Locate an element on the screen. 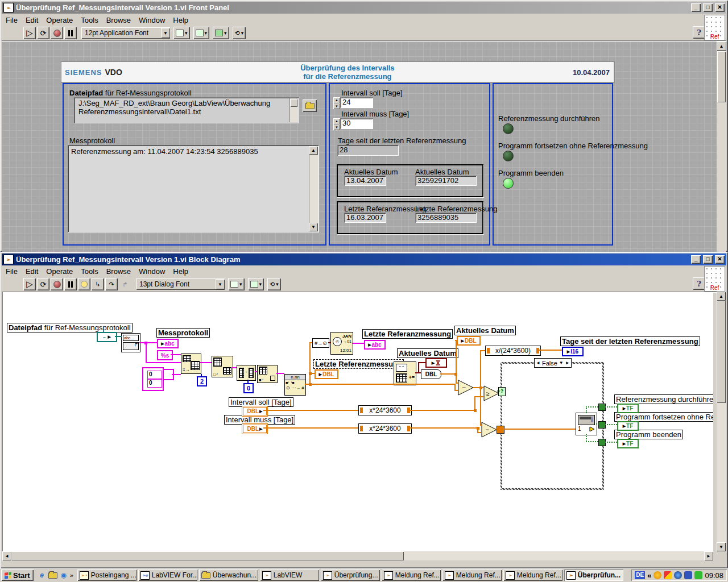 The height and width of the screenshot is (582, 728). language-indicator: DE is located at coordinates (640, 575).